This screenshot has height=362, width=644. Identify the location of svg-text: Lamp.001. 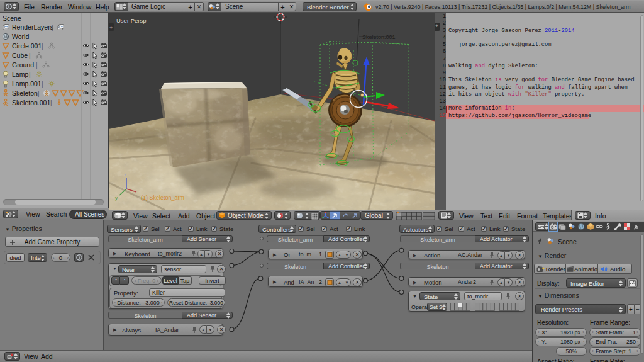
(26, 84).